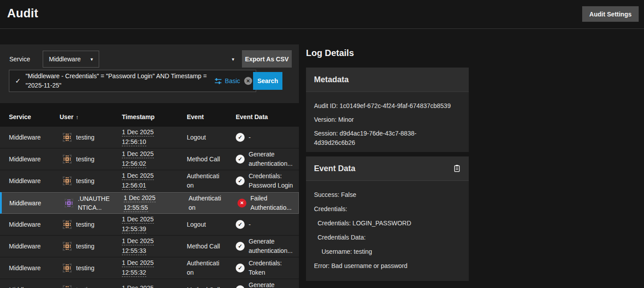  Describe the element at coordinates (149, 225) in the screenshot. I see `table-row: Middleware testing 1 Dec 2025 12:55:39 L…` at that location.